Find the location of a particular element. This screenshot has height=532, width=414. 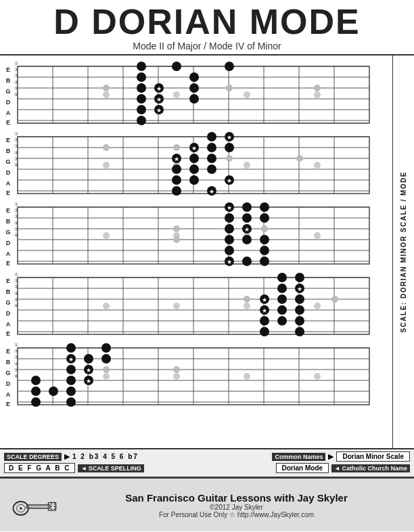

church-name-value: Dorian Mode is located at coordinates (303, 468).